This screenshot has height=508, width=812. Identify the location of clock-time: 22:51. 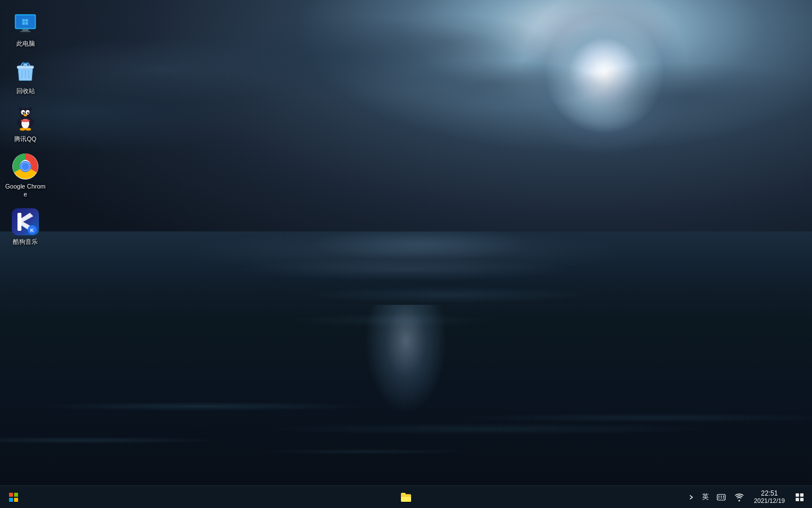
(769, 493).